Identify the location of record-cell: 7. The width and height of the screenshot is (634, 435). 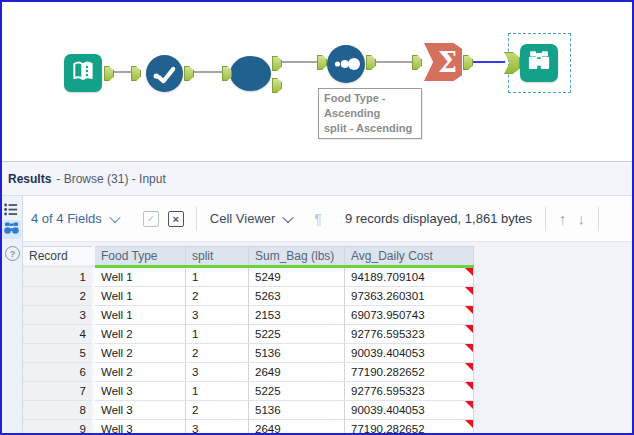
(58, 392).